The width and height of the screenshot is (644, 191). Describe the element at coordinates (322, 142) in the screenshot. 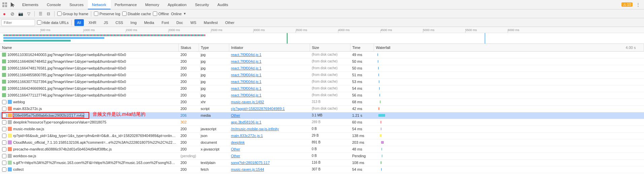

I see `table-row: CloudMusic_official_7.1.10.1585132106.ap…` at that location.